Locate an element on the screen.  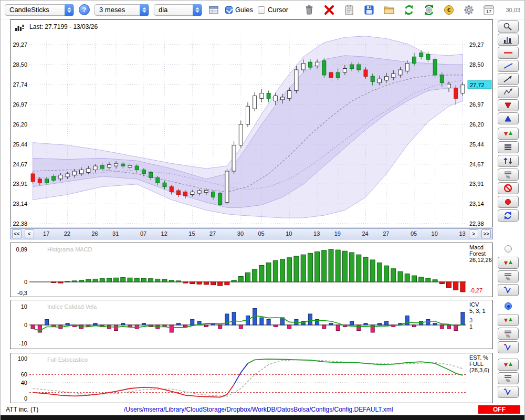
stoch-curve-button is located at coordinates (508, 392).